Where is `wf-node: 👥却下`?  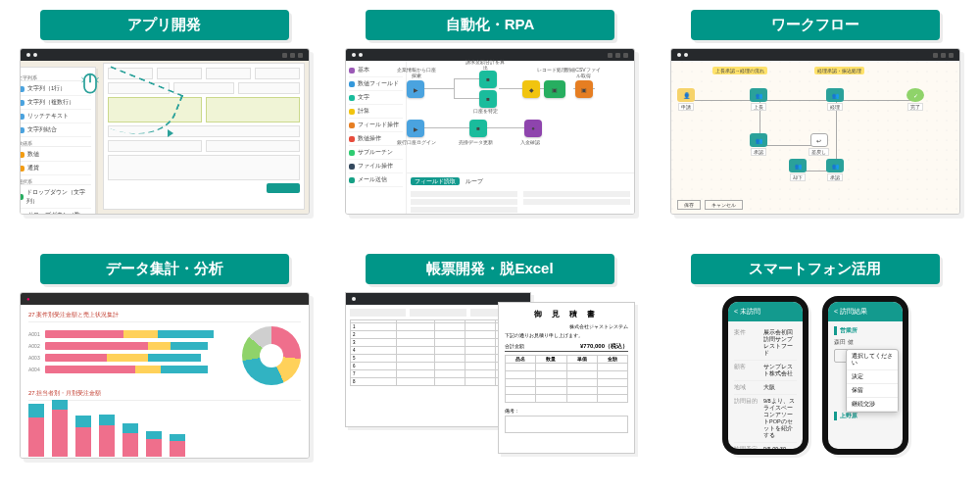 wf-node: 👥却下 is located at coordinates (798, 171).